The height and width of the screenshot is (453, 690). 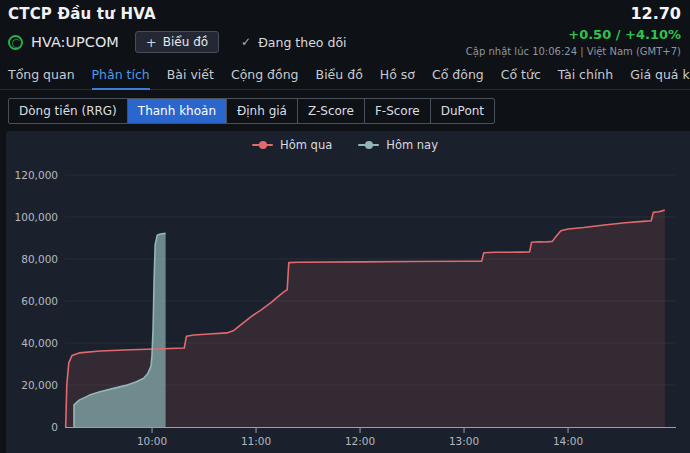 I want to click on watching-toggle: ✓ Đang theo dõi, so click(x=294, y=42).